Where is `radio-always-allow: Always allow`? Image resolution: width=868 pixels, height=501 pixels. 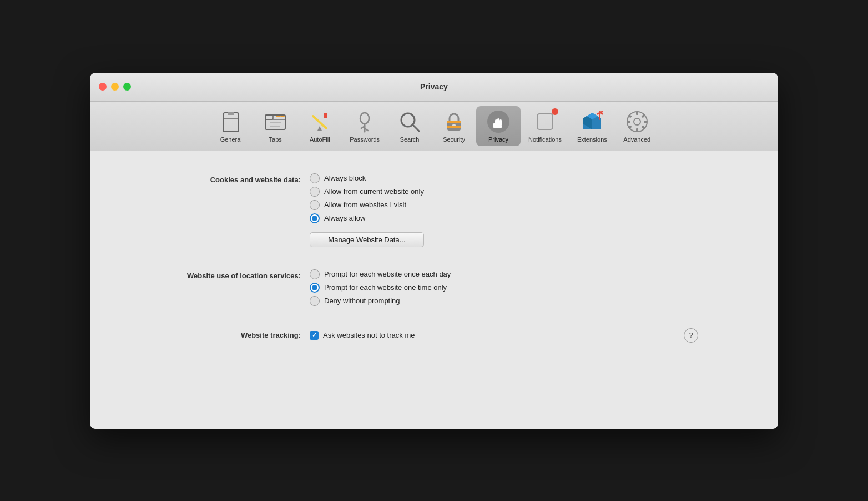 radio-always-allow: Always allow is located at coordinates (367, 218).